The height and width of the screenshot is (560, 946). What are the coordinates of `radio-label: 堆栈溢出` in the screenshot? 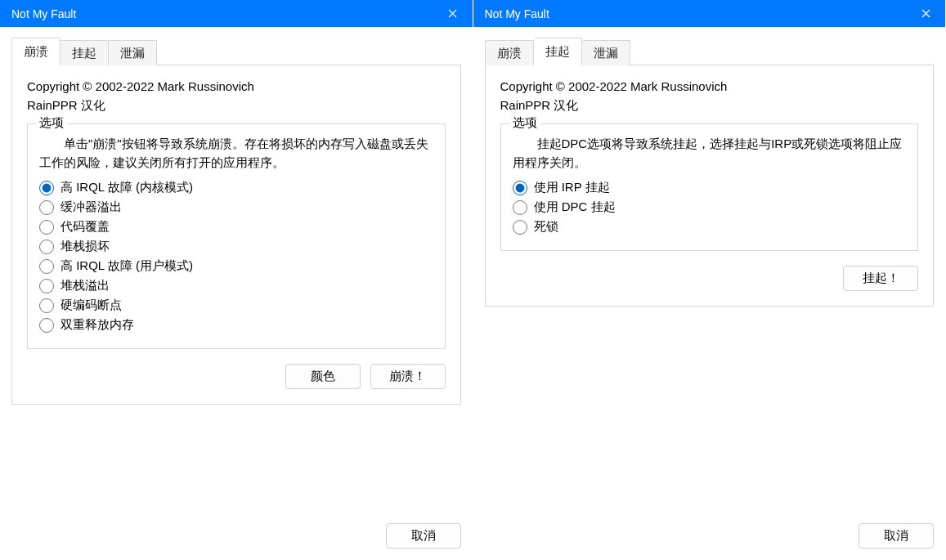 It's located at (85, 286).